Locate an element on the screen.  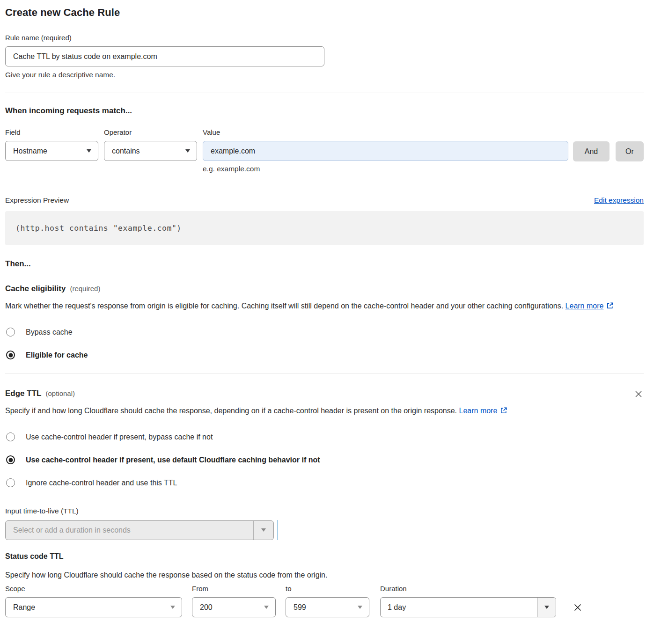
scope-column: Scope Range is located at coordinates (94, 601).